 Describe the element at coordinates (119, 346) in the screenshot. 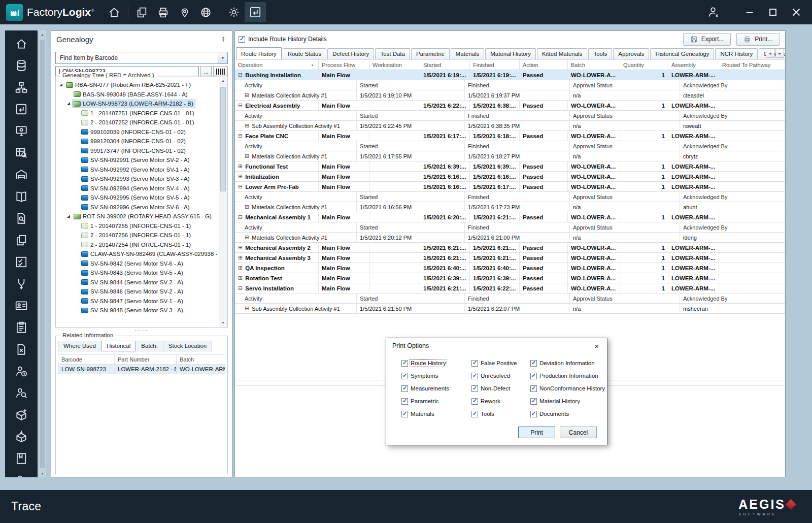

I see `tab-historical: Historical` at that location.